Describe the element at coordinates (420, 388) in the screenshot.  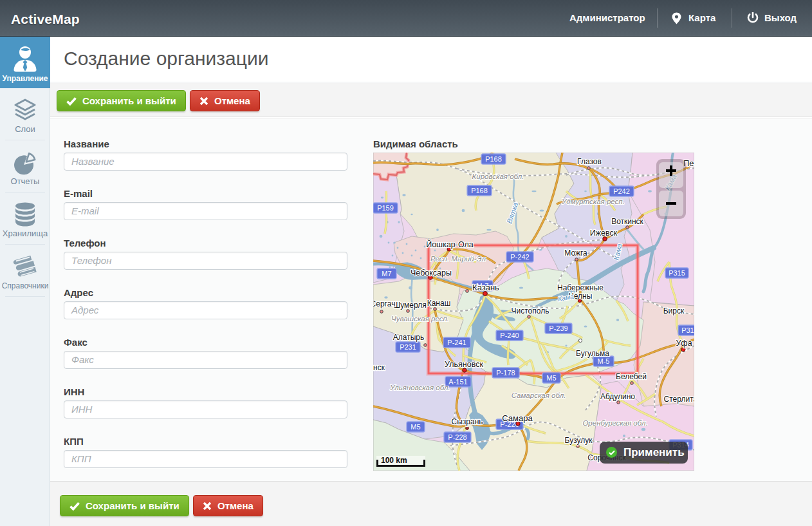
I see `svg-text: Ульяновская обл.` at that location.